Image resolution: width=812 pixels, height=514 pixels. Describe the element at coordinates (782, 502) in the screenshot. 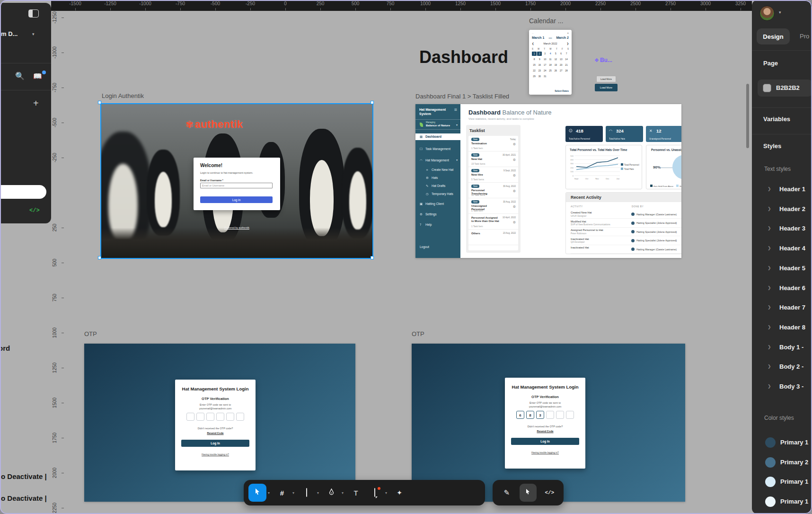

I see `color-style-3: Primary 1` at that location.